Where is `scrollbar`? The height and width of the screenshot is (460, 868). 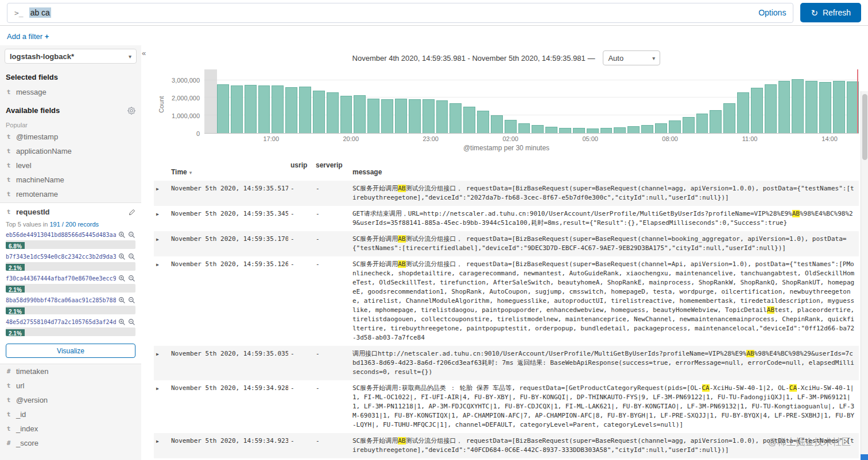
scrollbar is located at coordinates (865, 275).